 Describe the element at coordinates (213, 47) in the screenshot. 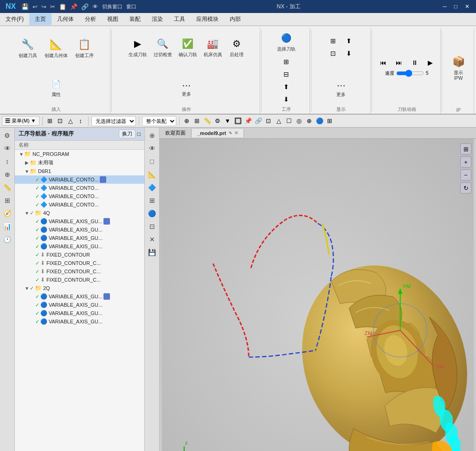

I see `machine-sim-button: 🏭 机床仿真` at that location.